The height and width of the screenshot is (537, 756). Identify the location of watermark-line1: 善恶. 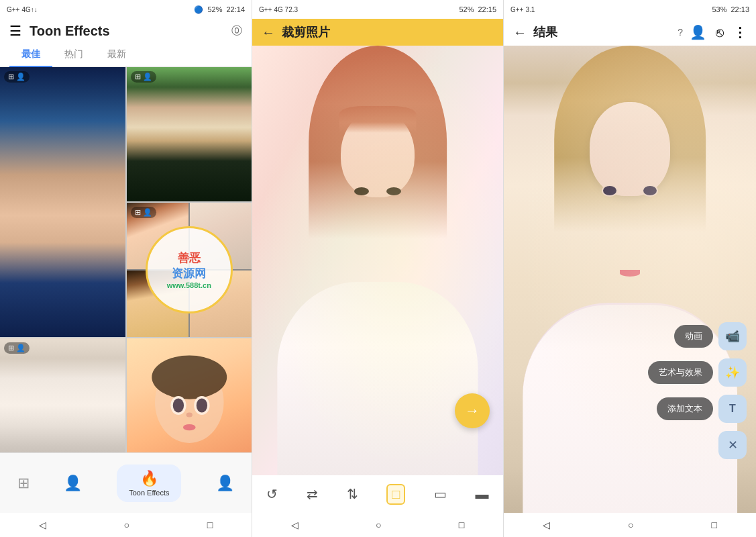
(189, 258).